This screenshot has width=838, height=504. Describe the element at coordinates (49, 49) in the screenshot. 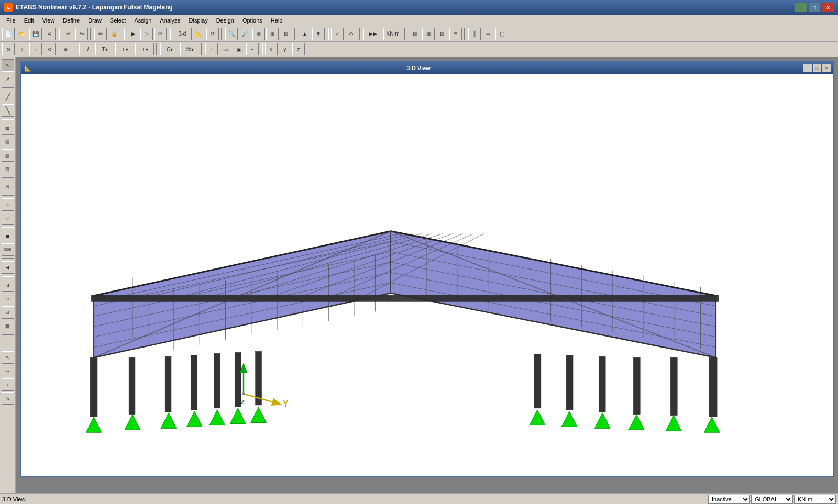

I see `tb2-sel4: ⟲` at that location.